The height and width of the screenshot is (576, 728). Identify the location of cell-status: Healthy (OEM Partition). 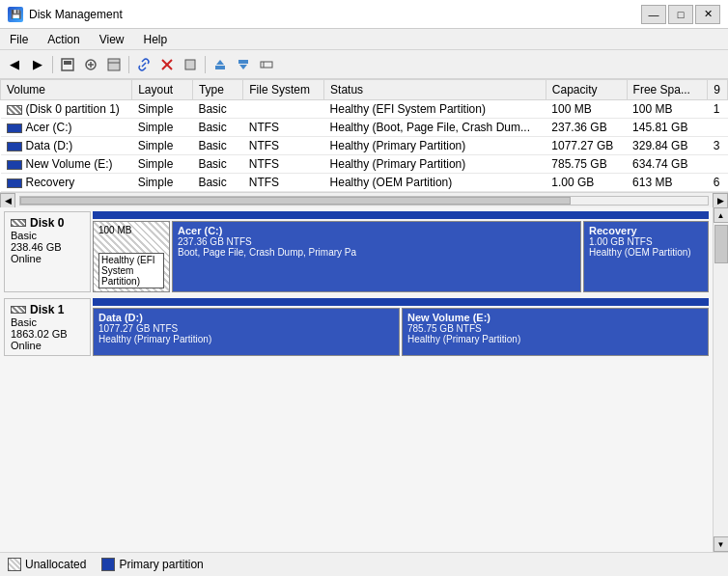
(435, 183).